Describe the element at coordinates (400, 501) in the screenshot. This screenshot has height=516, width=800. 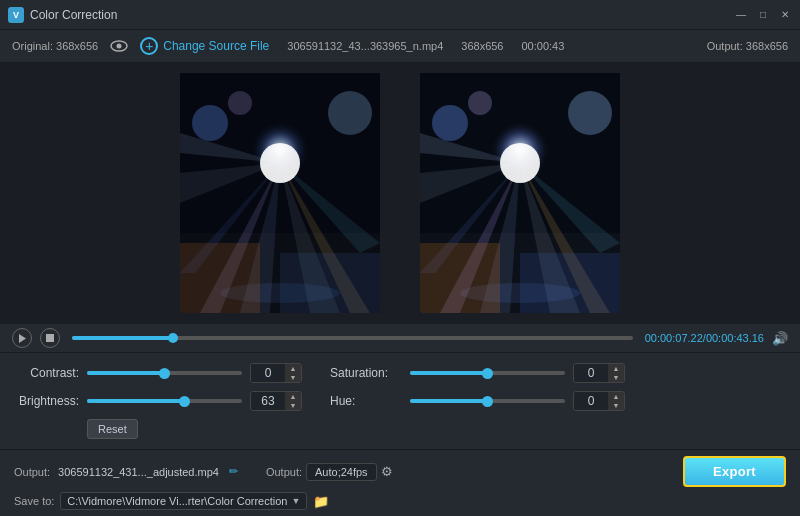
I see `save-row: Save to: C:\Vidmore\Vidmore Vi...rter\Co…` at that location.